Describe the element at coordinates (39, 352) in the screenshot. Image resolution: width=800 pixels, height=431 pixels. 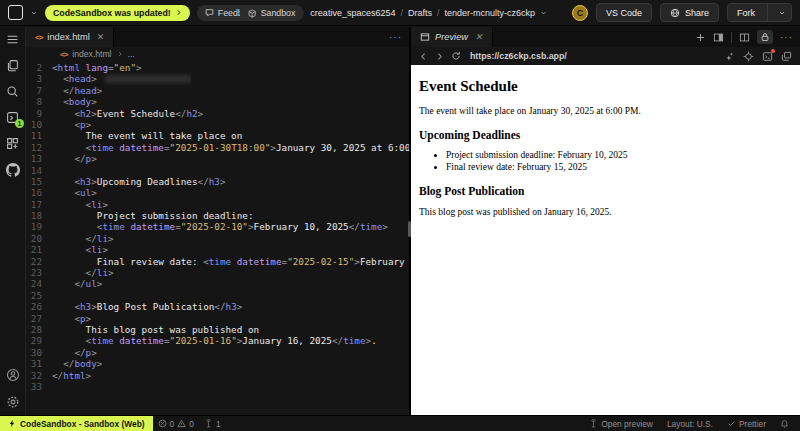
I see `line-number: 30` at that location.